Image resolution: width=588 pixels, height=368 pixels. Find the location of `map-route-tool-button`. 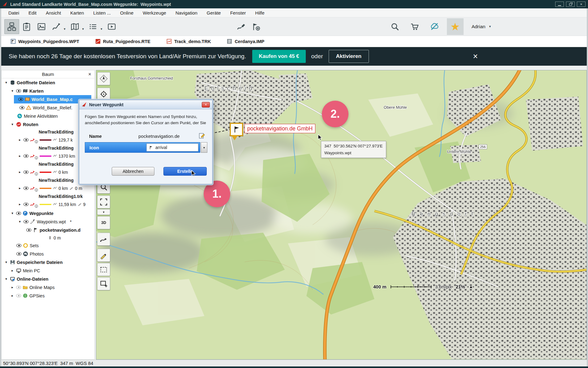

map-route-tool-button is located at coordinates (104, 239).